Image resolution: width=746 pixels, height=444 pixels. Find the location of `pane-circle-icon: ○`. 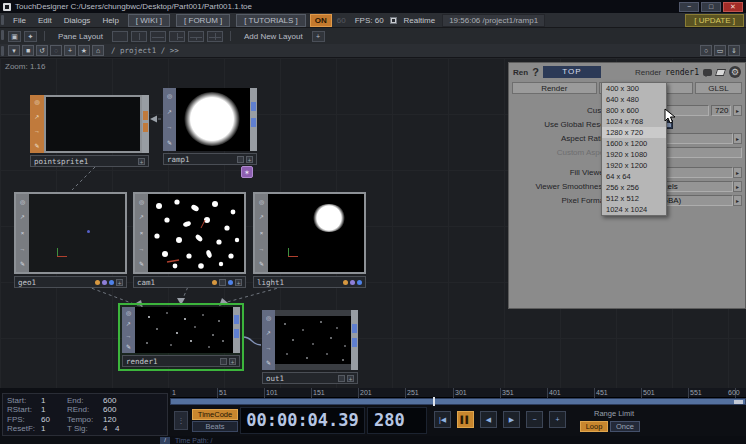

pane-circle-icon: ○ is located at coordinates (706, 50).